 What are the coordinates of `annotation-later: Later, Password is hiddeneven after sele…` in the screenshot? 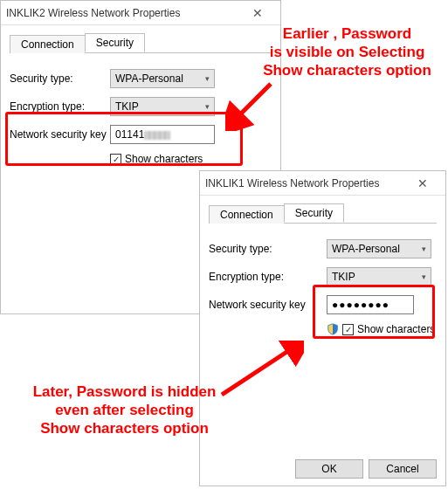 It's located at (124, 410).